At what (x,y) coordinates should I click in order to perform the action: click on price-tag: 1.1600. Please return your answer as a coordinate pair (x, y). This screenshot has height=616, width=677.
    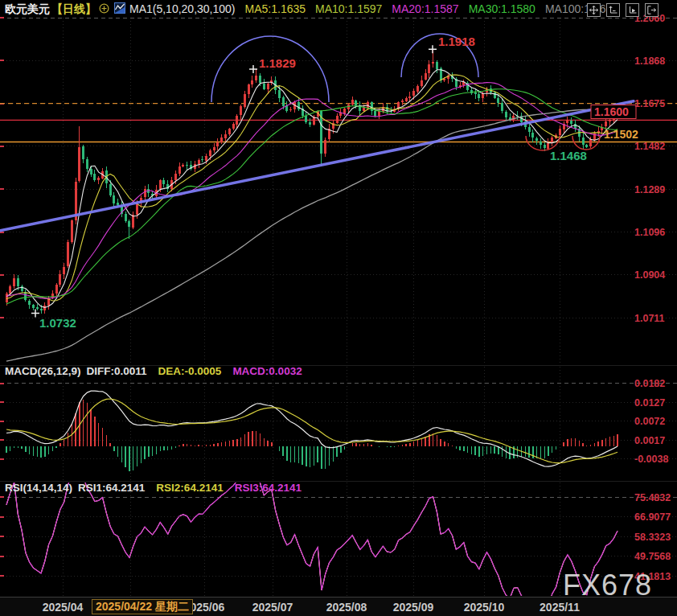
    Looking at the image, I should click on (611, 112).